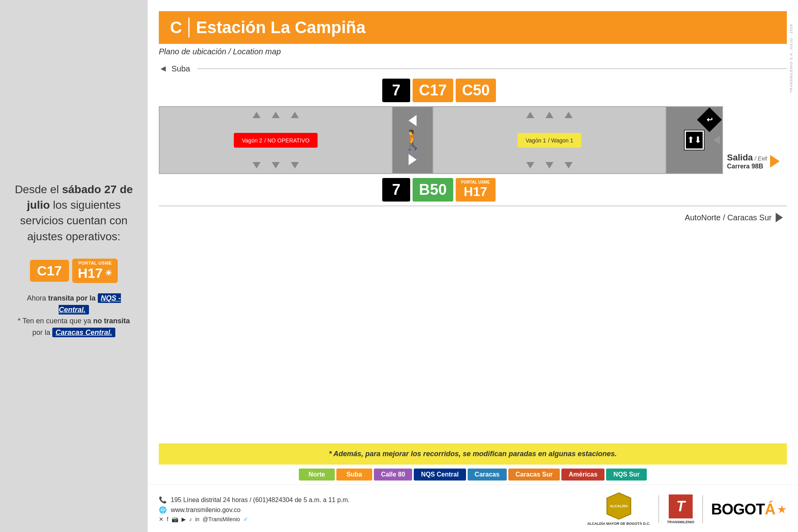 The image size is (798, 532). I want to click on left-title: Desde el sábado 27 de julio los siguient…, so click(74, 213).